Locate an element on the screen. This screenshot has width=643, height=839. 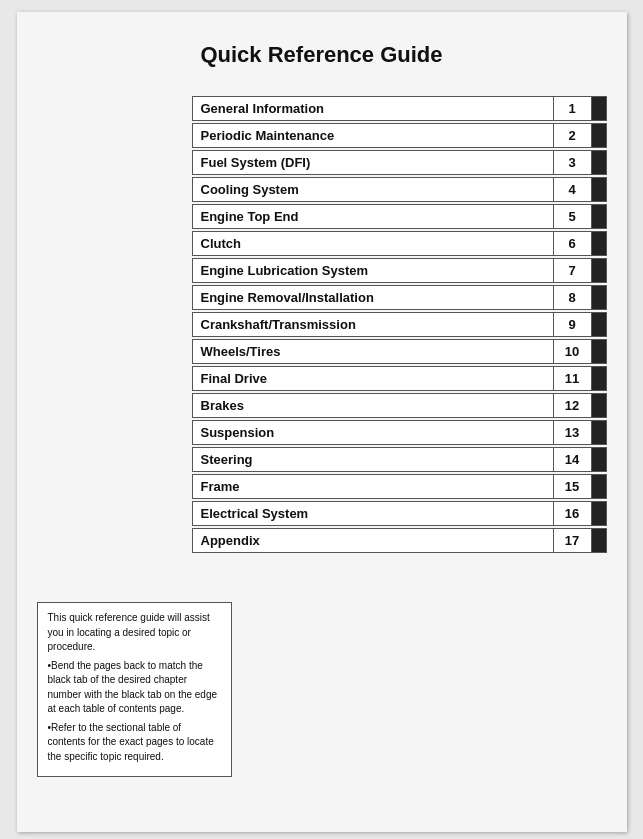
table-row: Fuel System (DFI)3 is located at coordinates (400, 162).